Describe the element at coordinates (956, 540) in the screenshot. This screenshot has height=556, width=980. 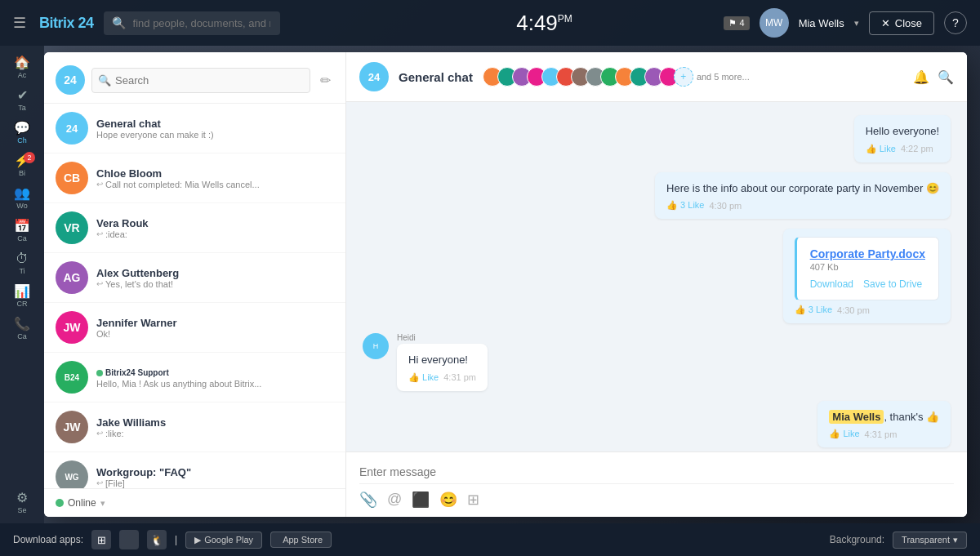
I see `background-chevron: ▾` at that location.